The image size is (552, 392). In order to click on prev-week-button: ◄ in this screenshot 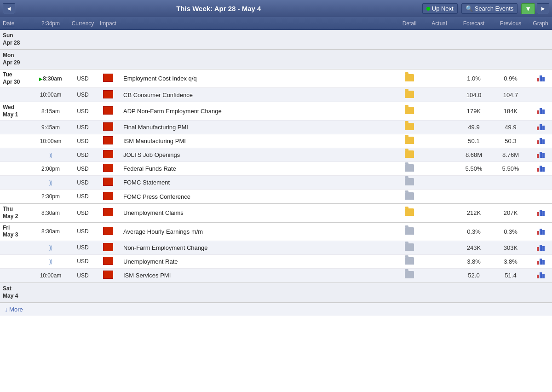, I will do `click(9, 9)`.